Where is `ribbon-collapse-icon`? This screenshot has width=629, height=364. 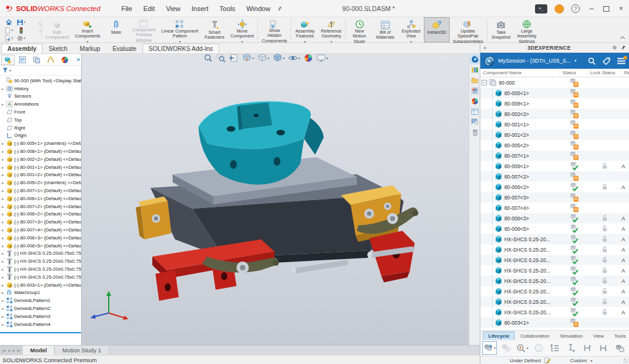
ribbon-collapse-icon is located at coordinates (623, 37).